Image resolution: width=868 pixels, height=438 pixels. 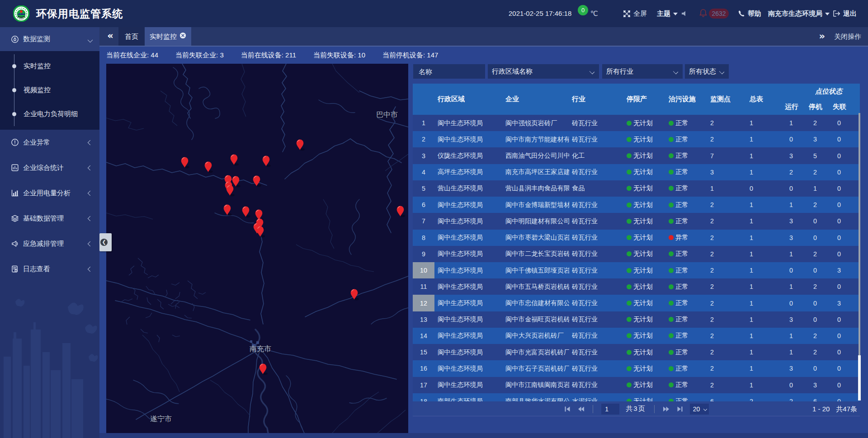 What do you see at coordinates (688, 99) in the screenshot?
I see `col-header-treatment: 治污设施` at bounding box center [688, 99].